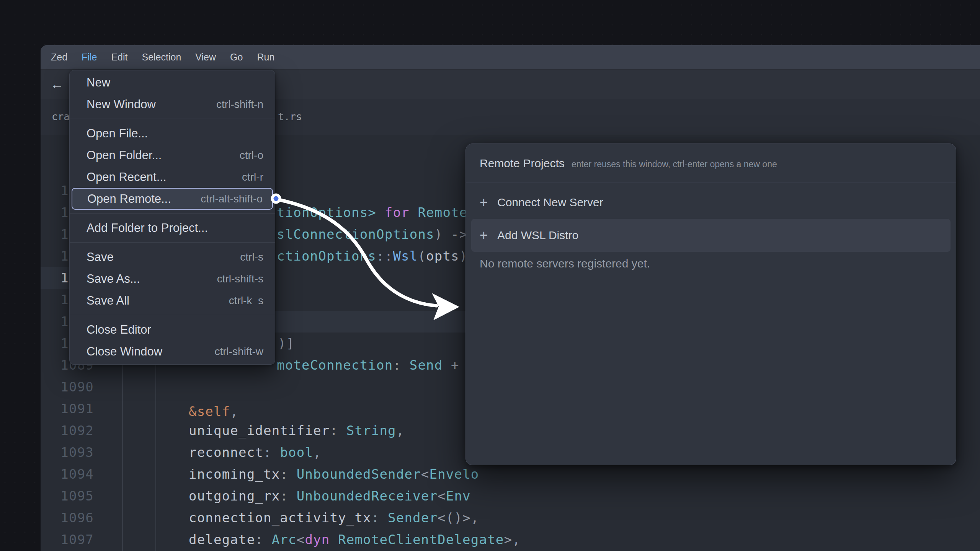  What do you see at coordinates (150, 352) in the screenshot?
I see `menu-item-label: Close Window` at bounding box center [150, 352].